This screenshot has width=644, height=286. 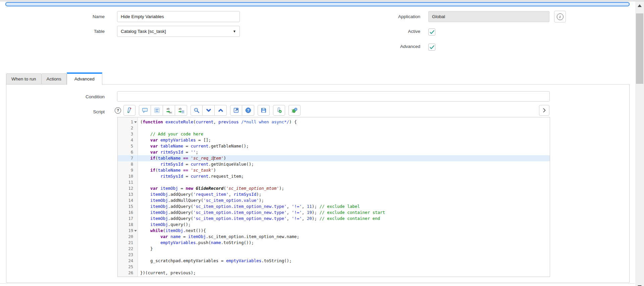 I want to click on gutter-row-18: 18, so click(x=127, y=225).